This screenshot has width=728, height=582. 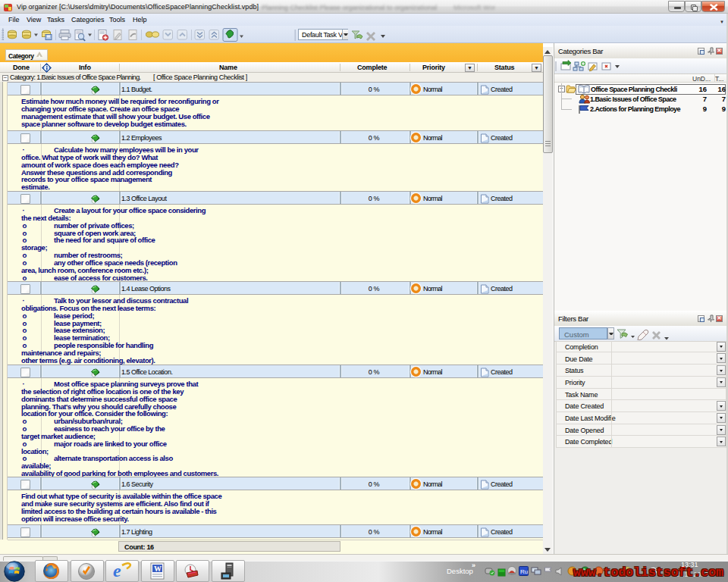 I want to click on svg-text: W, so click(x=158, y=568).